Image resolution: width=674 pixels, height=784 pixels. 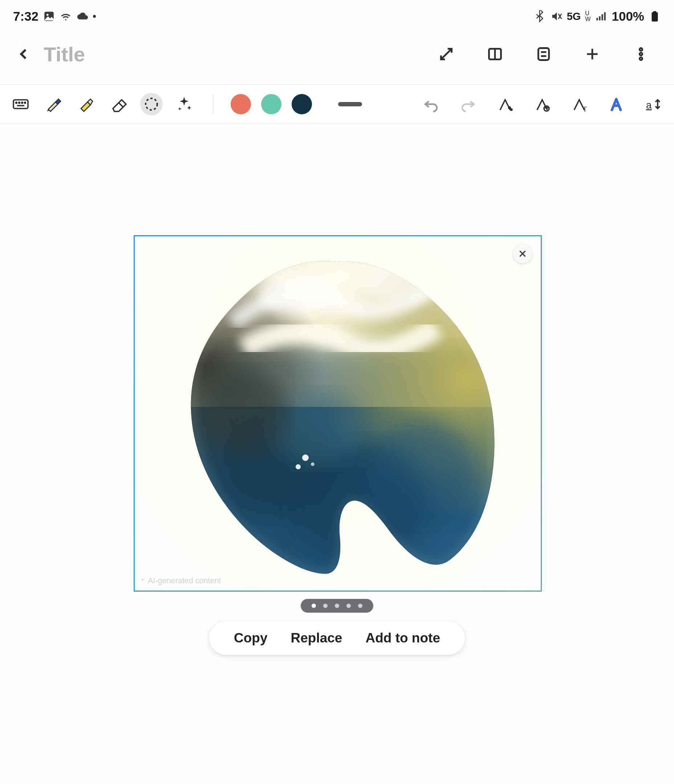 What do you see at coordinates (654, 104) in the screenshot?
I see `text-size-tool: a` at bounding box center [654, 104].